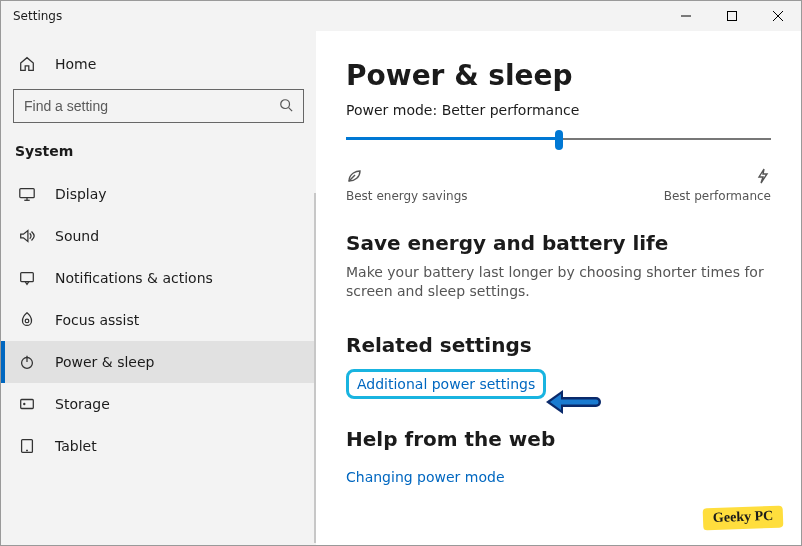  Describe the element at coordinates (571, 404) in the screenshot. I see `annotation-arrow` at that location.